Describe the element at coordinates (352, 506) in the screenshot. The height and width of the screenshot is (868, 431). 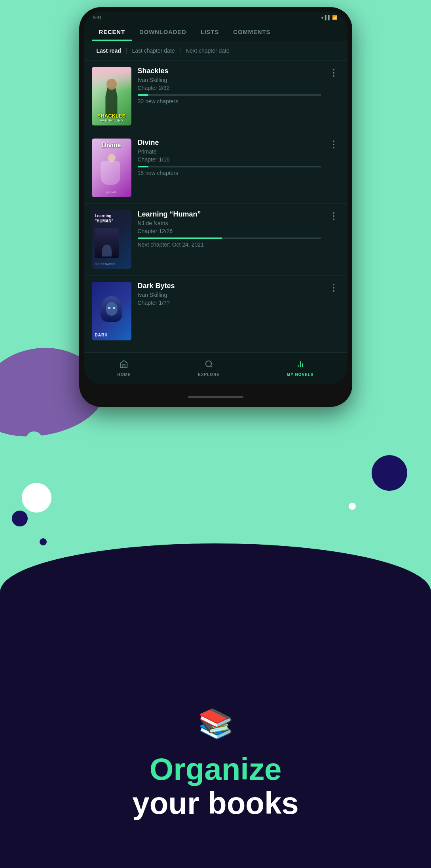
I see `white-dot-decoration` at that location.